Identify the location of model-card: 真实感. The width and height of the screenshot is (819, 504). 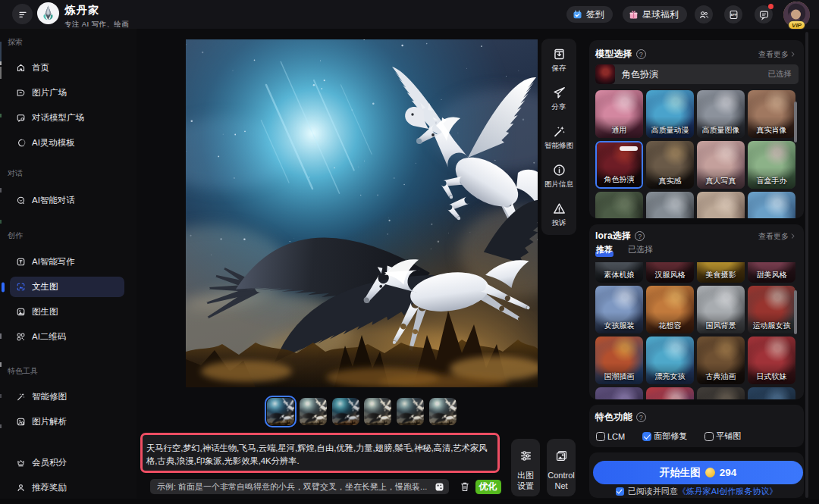
(670, 165).